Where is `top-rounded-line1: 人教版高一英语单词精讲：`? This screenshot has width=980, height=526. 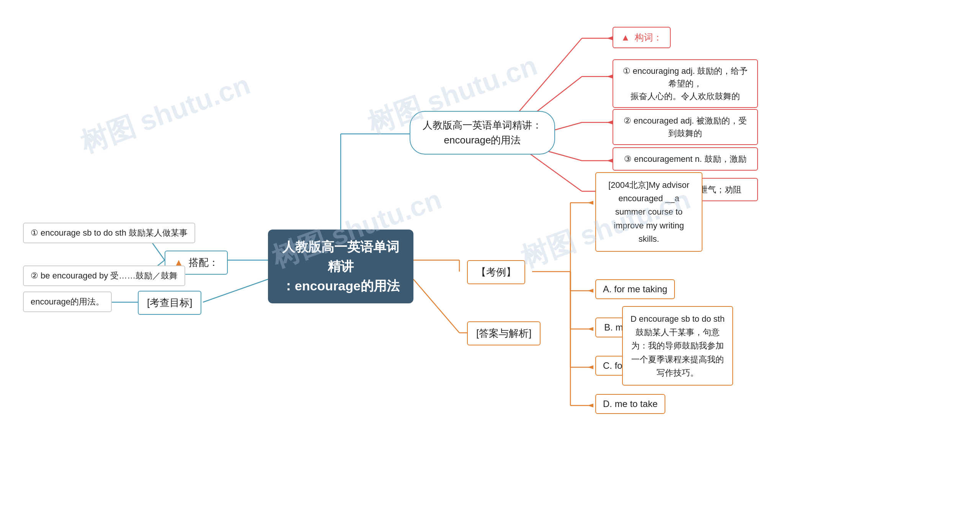
top-rounded-line1: 人教版高一英语单词精讲： is located at coordinates (482, 125).